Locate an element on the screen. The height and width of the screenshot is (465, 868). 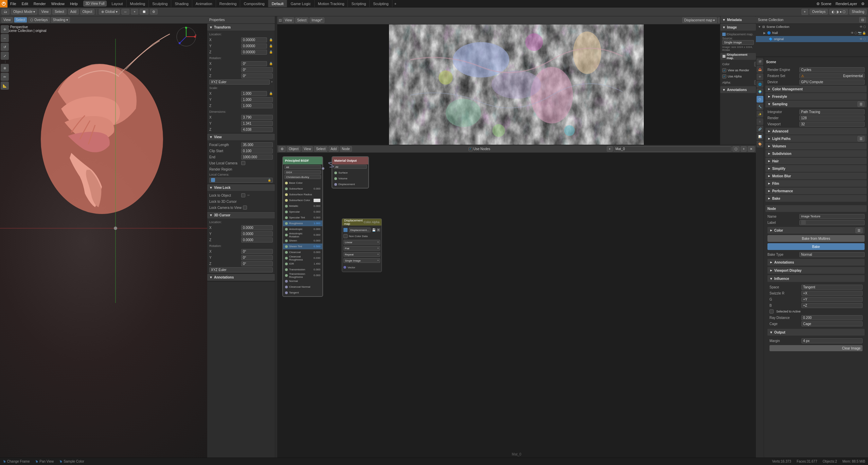
swizzle-g: +Y is located at coordinates (832, 300).